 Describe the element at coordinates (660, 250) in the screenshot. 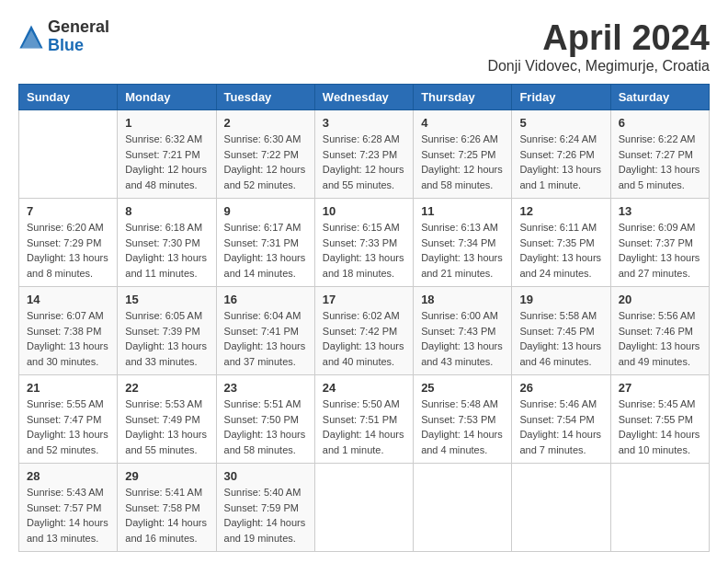

I see `day-info: Sunrise: 6:09 AM Sunset: 7:37 PM Dayligh…` at that location.